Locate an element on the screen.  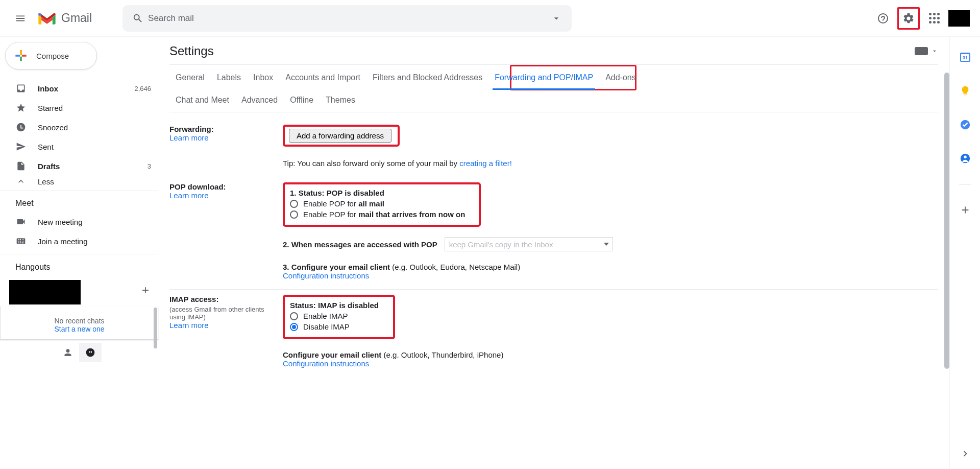
page-title: Settings is located at coordinates (192, 51).